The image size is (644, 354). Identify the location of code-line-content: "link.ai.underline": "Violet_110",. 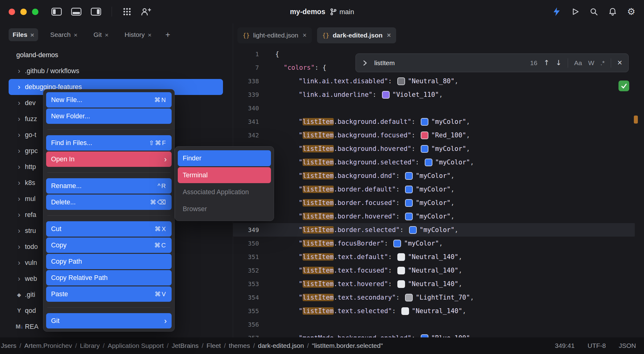
(359, 95).